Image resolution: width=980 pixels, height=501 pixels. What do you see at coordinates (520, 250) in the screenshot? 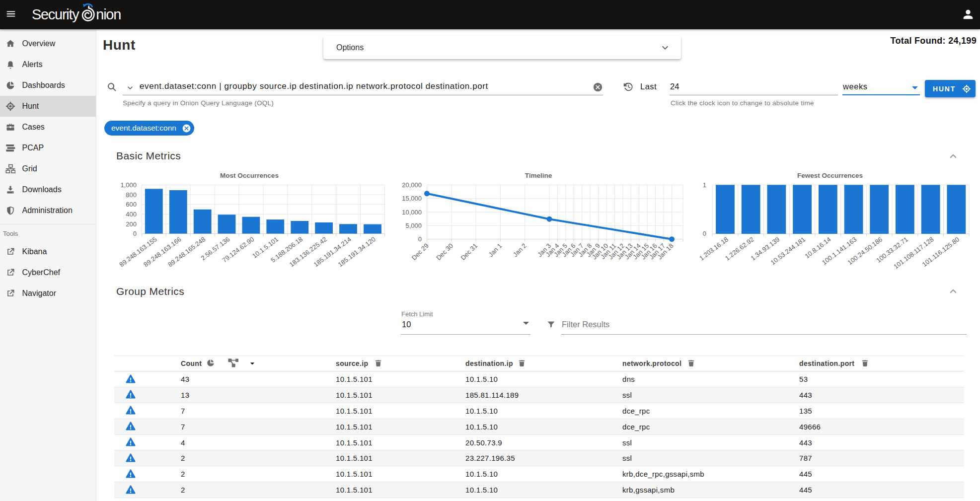
I see `svg-text: Jan 2` at bounding box center [520, 250].